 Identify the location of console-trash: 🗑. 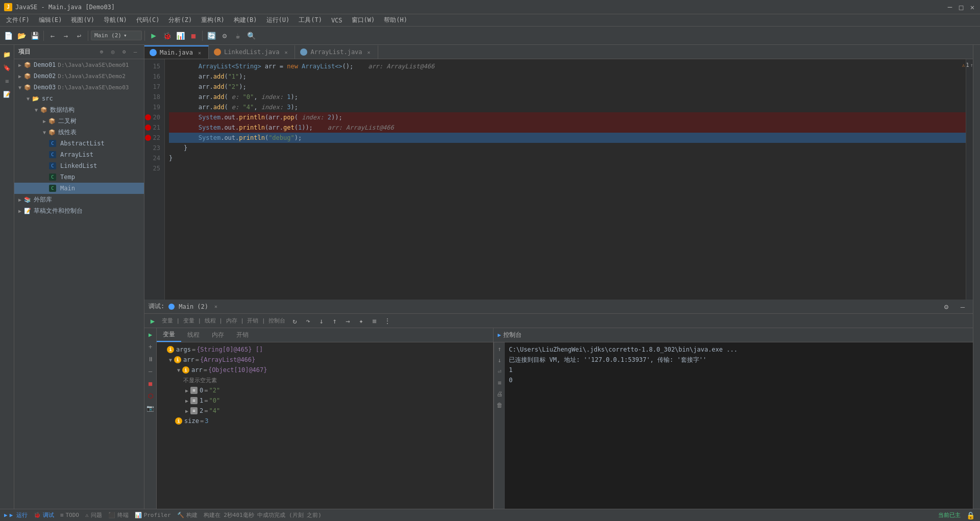
(500, 405).